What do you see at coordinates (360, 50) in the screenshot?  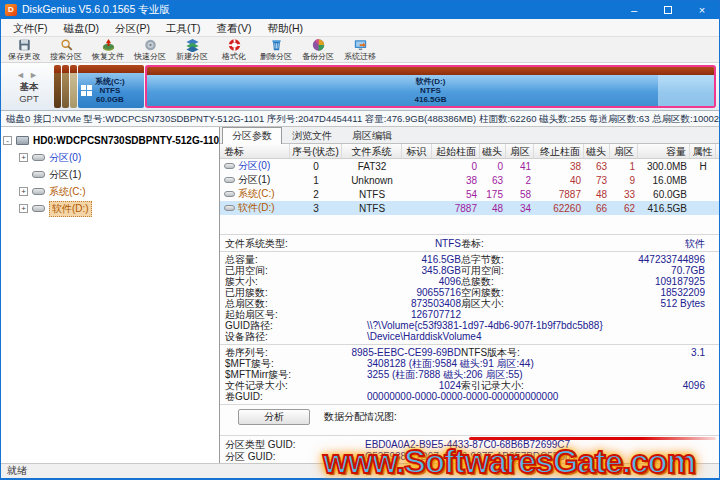 I see `system-migration-button: 系统迁移` at bounding box center [360, 50].